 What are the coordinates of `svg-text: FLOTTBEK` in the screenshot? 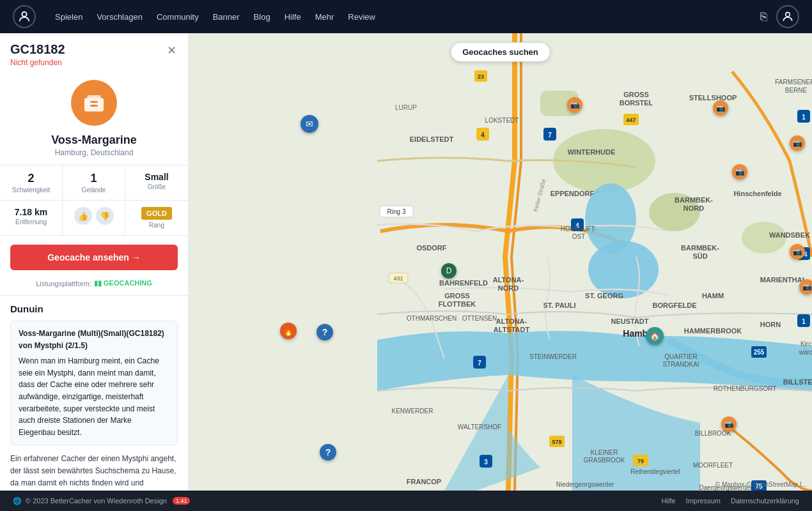 It's located at (458, 304).